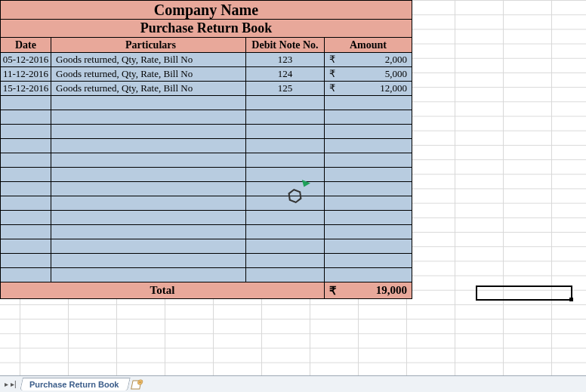  What do you see at coordinates (26, 74) in the screenshot?
I see `cell-date: 11-12-2016` at bounding box center [26, 74].